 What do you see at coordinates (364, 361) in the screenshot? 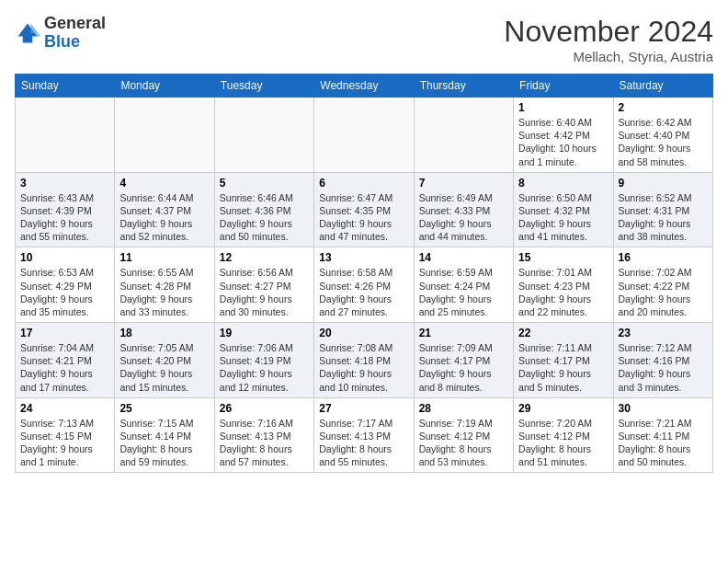
I see `table-row: 20Sunrise: 7:08 AM Sunset: 4:18 PM Dayli…` at bounding box center [364, 361].